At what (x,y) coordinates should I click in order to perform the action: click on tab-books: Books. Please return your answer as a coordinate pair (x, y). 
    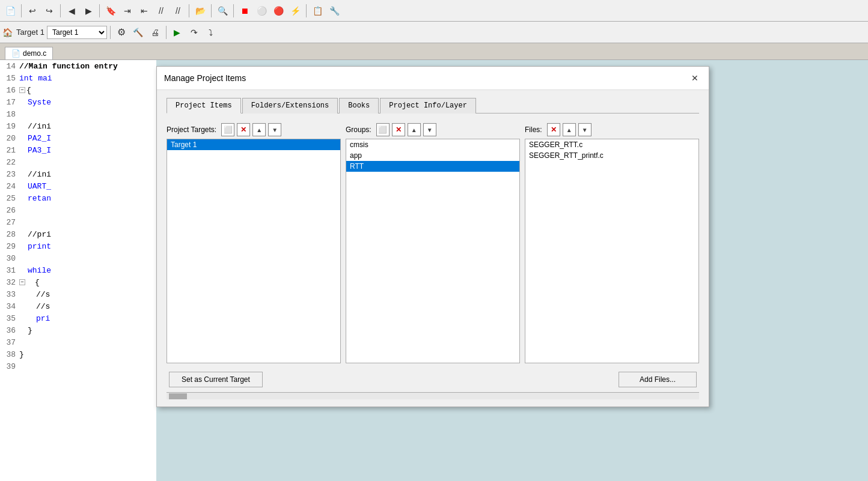
    Looking at the image, I should click on (359, 106).